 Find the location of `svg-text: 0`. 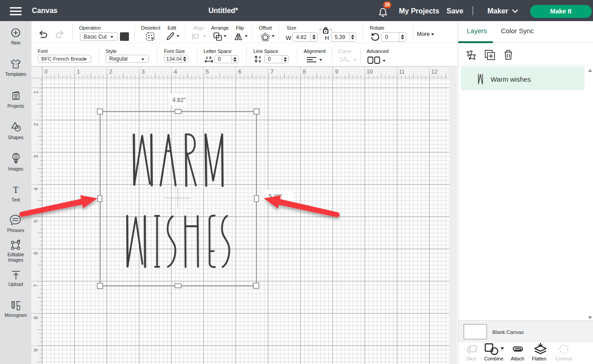

svg-text: 0 is located at coordinates (46, 72).